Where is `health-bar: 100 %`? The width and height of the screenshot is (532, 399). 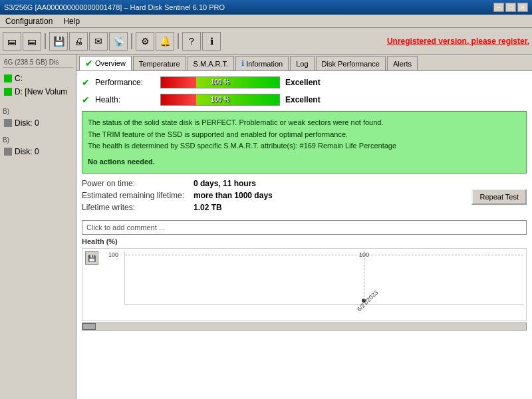
health-bar: 100 % is located at coordinates (220, 100).